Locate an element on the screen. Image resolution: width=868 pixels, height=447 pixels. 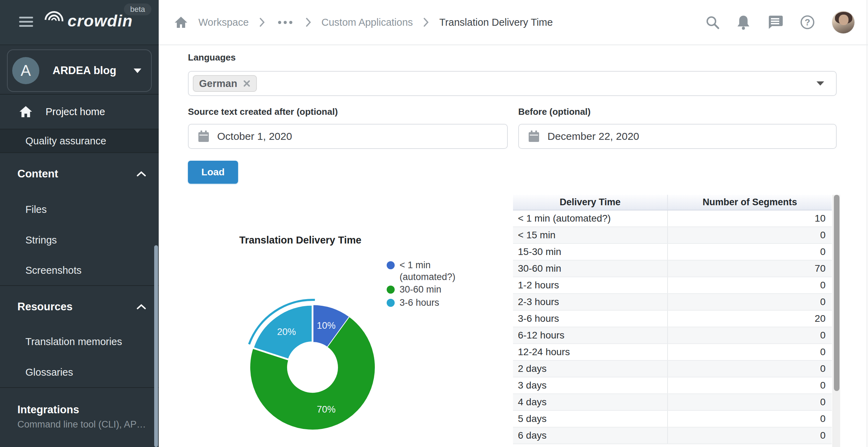
sidebar-item-label: Project home is located at coordinates (75, 112).